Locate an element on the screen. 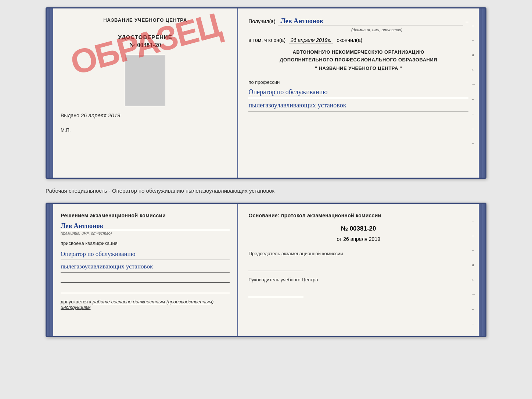 This screenshot has width=532, height=399. bottom-person-name: Лев Антпонов is located at coordinates (145, 226).